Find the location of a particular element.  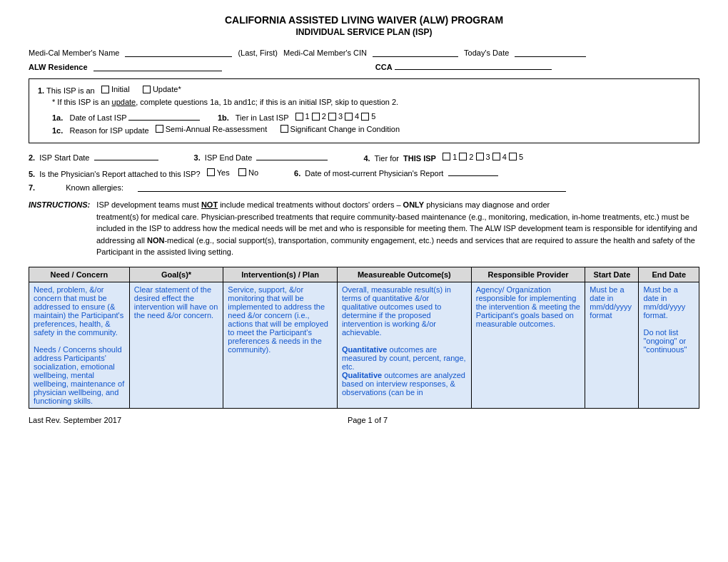

tier1b-3: 3 is located at coordinates (335, 116).